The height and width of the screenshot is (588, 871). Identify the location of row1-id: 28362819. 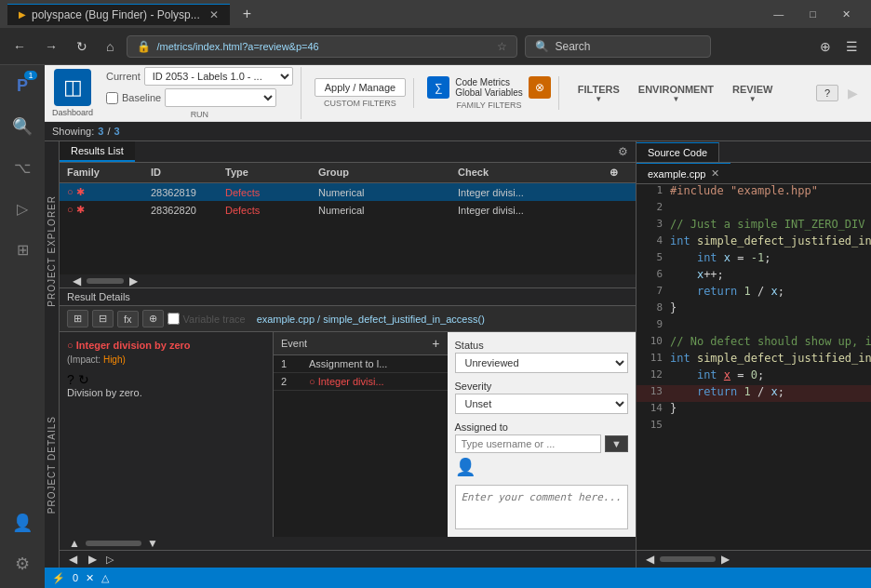
(188, 193).